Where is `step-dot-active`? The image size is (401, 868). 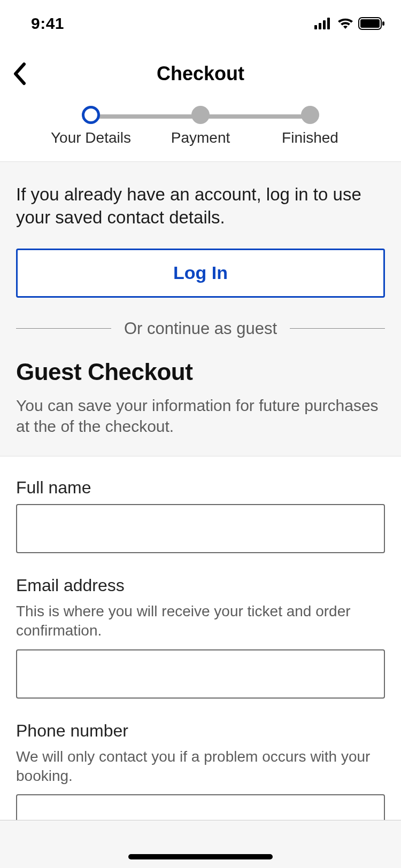
step-dot-active is located at coordinates (91, 115).